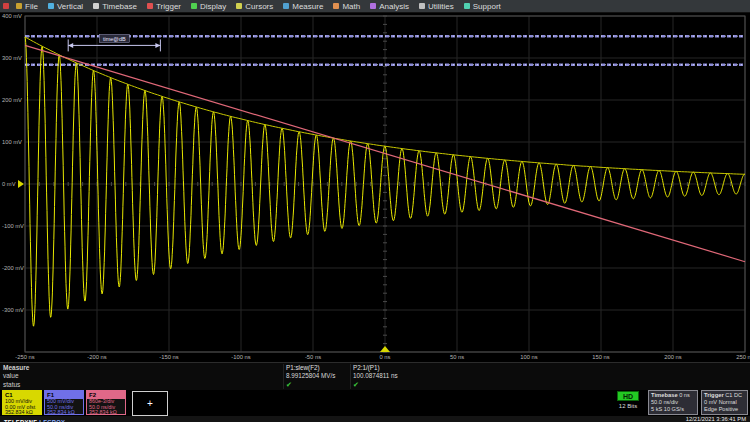 The width and height of the screenshot is (750, 422). What do you see at coordinates (308, 6) in the screenshot?
I see `menu-label: Measure` at bounding box center [308, 6].